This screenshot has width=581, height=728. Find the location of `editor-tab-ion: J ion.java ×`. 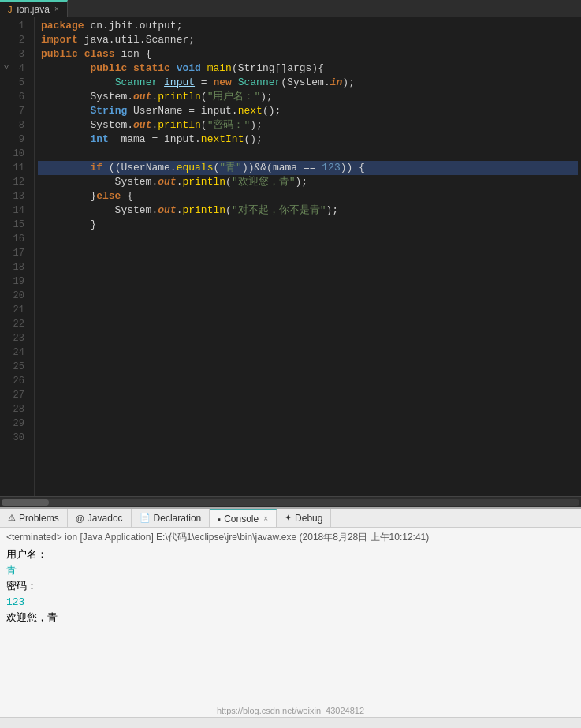

editor-tab-ion: J ion.java × is located at coordinates (34, 8).